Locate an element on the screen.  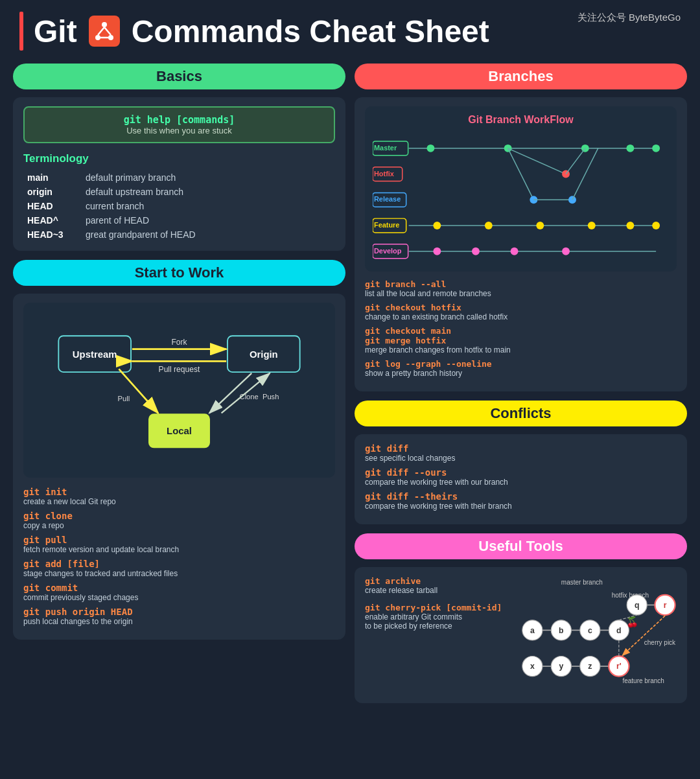
term-name: origin is located at coordinates (52, 192).